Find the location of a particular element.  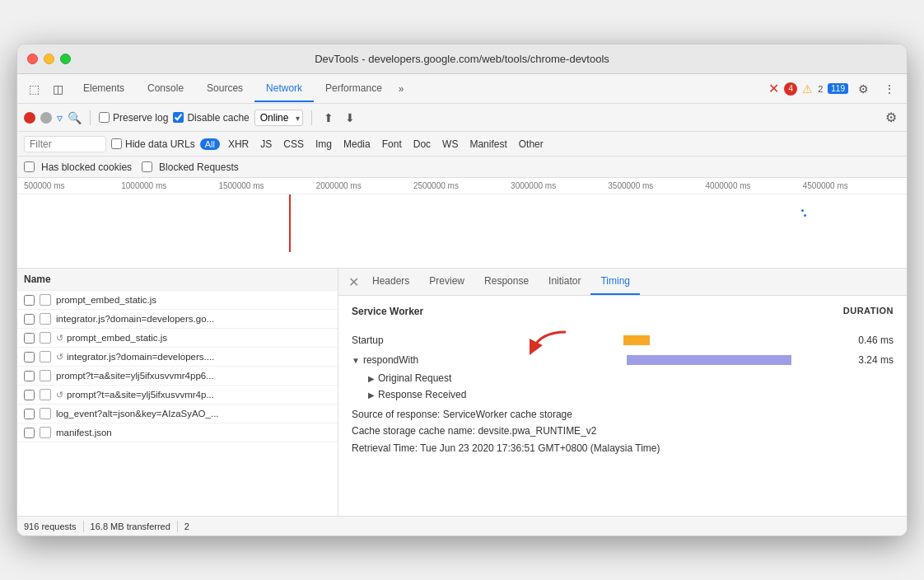

filter-css: CSS is located at coordinates (293, 144).